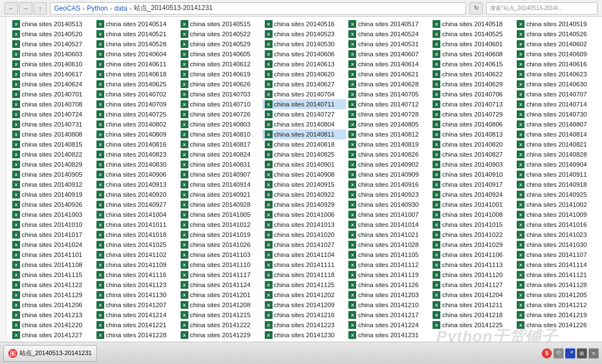 The height and width of the screenshot is (364, 602). Describe the element at coordinates (304, 265) in the screenshot. I see `file-item: china sites 20141111` at that location.